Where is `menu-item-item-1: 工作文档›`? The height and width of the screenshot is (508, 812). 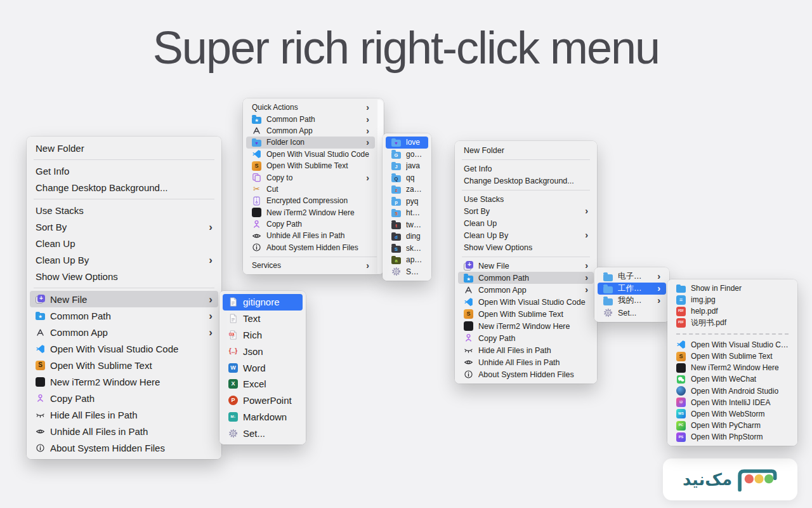 menu-item-item-1: 工作文档› is located at coordinates (632, 288).